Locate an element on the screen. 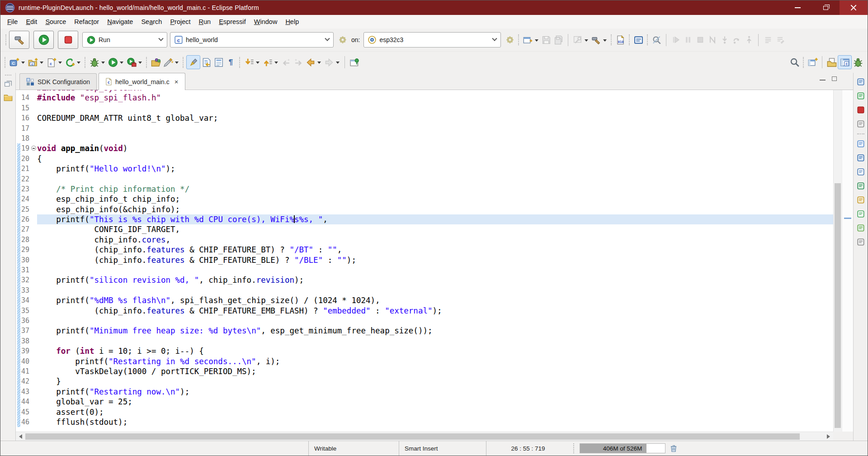 The image size is (868, 456). line-number: 40 is located at coordinates (25, 361).